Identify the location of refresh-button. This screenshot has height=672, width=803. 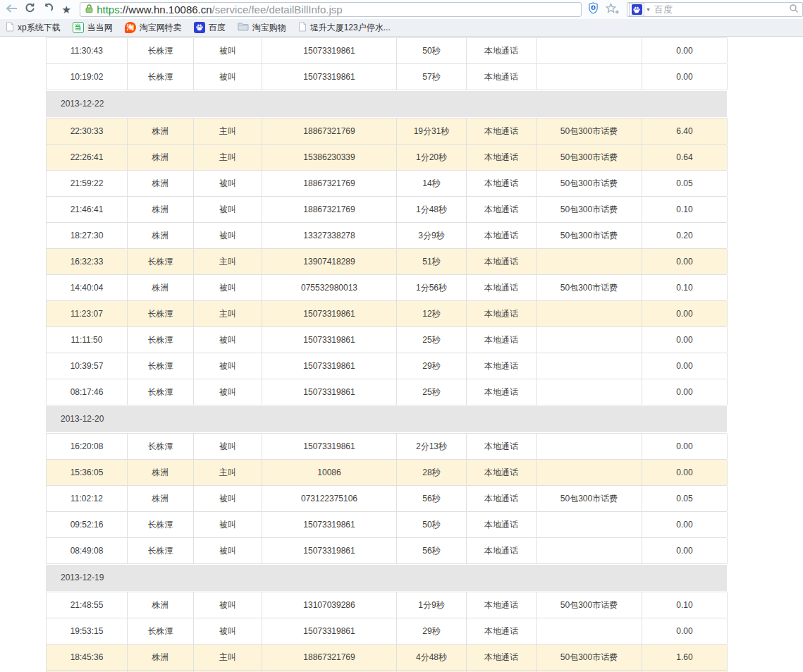
(30, 10).